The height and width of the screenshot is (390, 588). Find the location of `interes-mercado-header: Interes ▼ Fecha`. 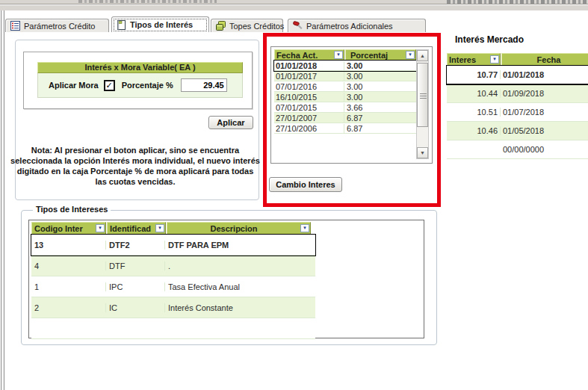

interes-mercado-header: Interes ▼ Fecha is located at coordinates (517, 60).